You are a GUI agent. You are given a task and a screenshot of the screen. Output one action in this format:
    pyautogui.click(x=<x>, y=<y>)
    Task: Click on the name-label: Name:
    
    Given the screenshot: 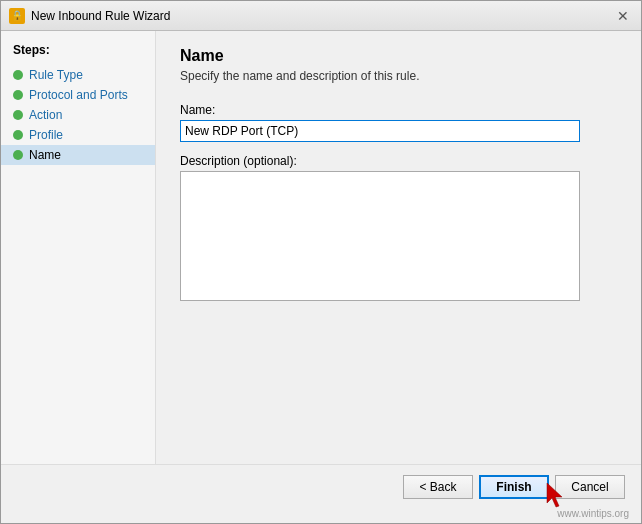 What is the action you would take?
    pyautogui.click(x=398, y=110)
    